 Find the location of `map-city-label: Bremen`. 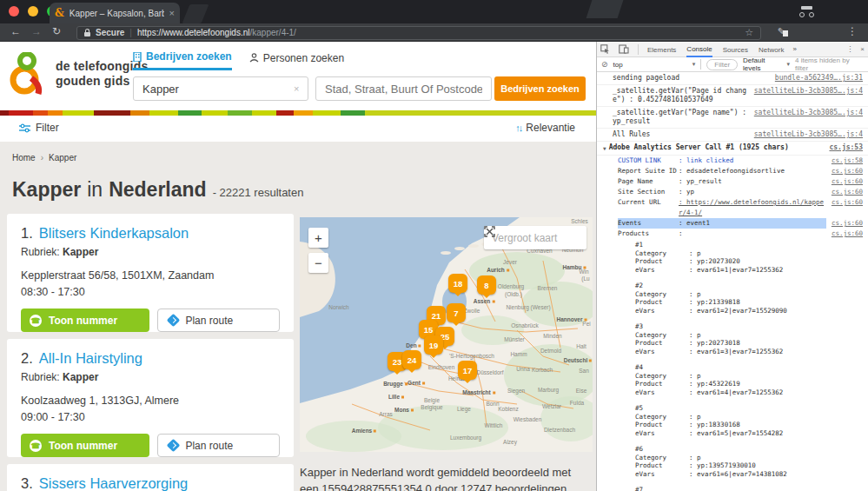

map-city-label: Bremen is located at coordinates (547, 289).